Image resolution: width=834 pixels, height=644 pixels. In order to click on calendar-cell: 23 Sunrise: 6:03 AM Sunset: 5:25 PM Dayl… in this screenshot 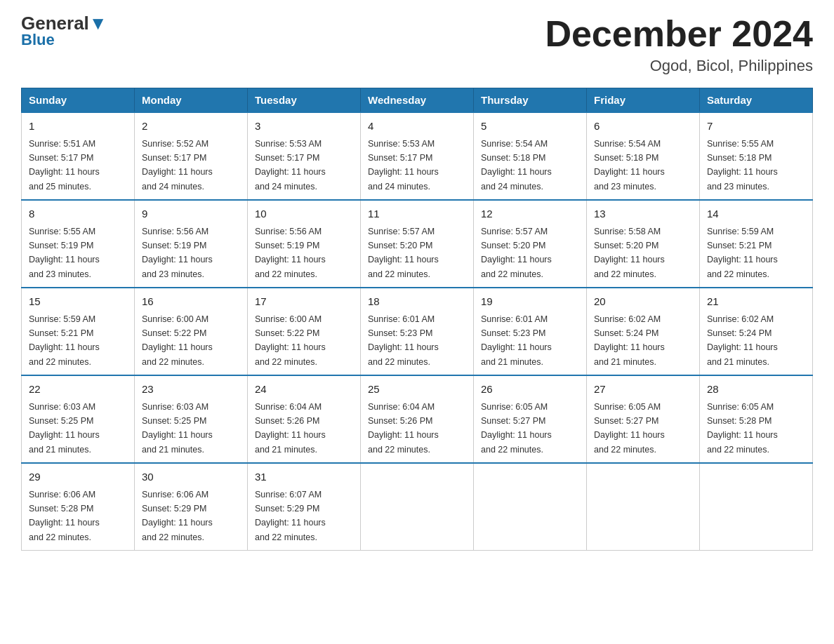, I will do `click(191, 420)`.